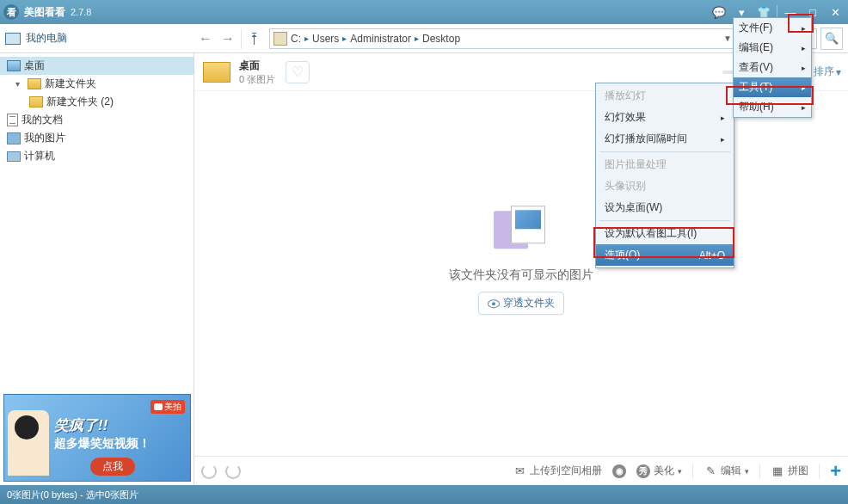 This screenshot has width=848, height=504. I want to click on ad-text-1: 笑疯了!!, so click(81, 425).